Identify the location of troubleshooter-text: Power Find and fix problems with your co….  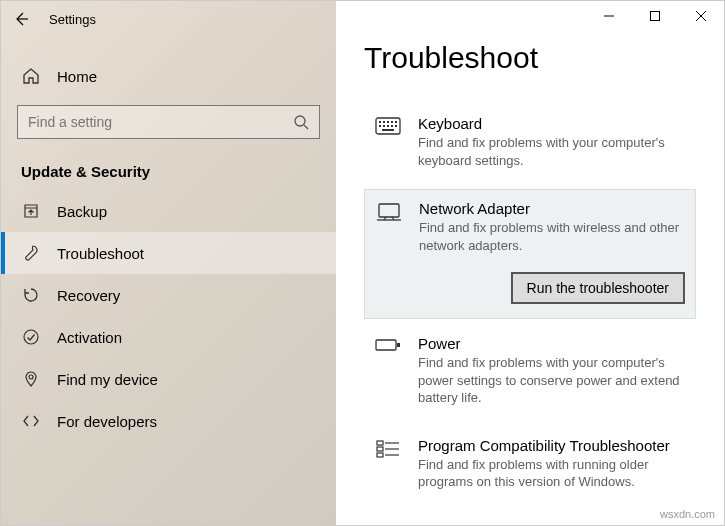
(552, 371).